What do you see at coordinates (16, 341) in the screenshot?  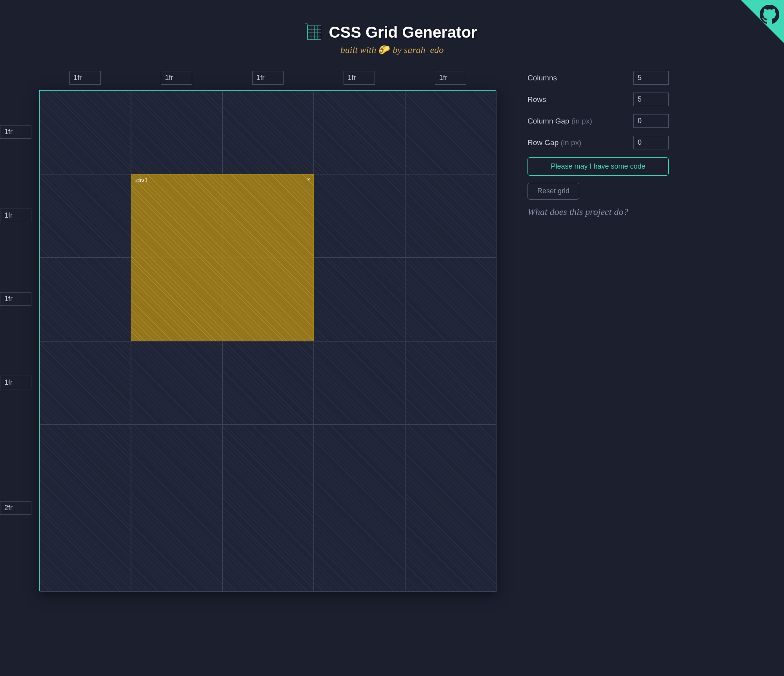 I see `row-headers` at bounding box center [16, 341].